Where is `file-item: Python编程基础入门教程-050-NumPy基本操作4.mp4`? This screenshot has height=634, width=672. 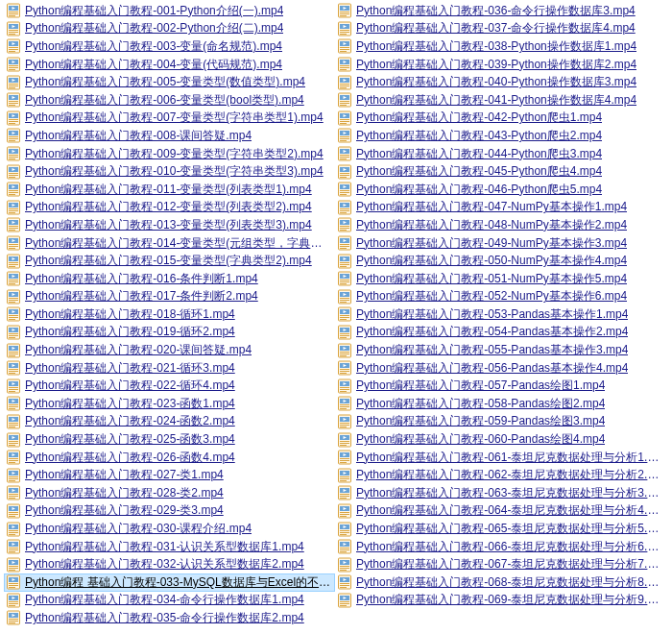 file-item: Python编程基础入门教程-050-NumPy基本操作4.mp4 is located at coordinates (501, 261).